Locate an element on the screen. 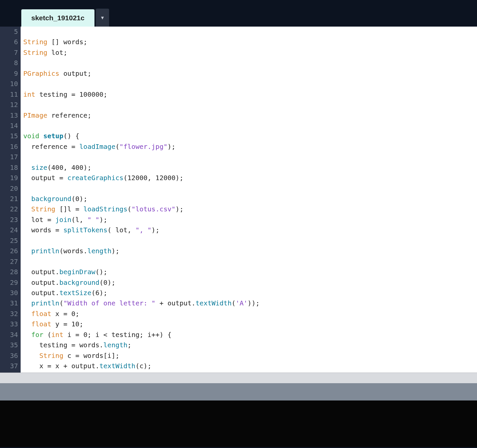 The height and width of the screenshot is (448, 477). line-number: 17 is located at coordinates (9, 157).